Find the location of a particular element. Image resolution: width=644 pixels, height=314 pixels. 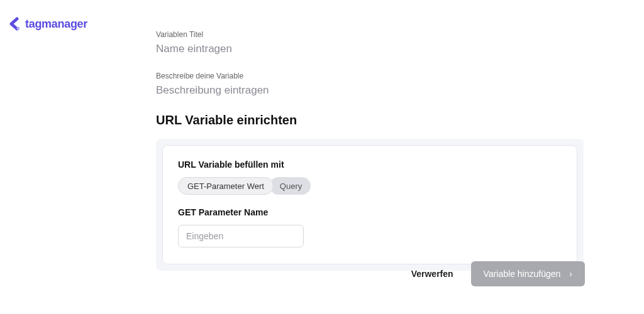

variable-description-input: Beschreibung eintragen is located at coordinates (370, 90).